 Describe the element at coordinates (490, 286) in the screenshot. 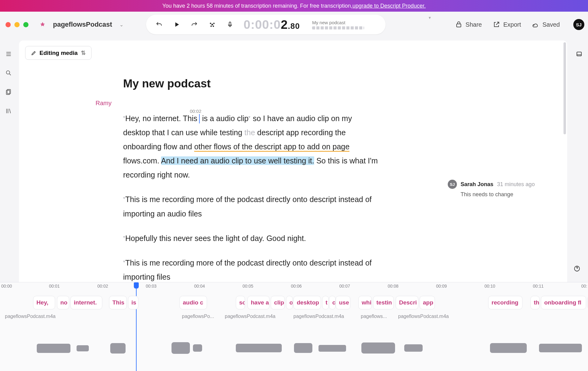

I see `ruler-tick: 00:10` at that location.